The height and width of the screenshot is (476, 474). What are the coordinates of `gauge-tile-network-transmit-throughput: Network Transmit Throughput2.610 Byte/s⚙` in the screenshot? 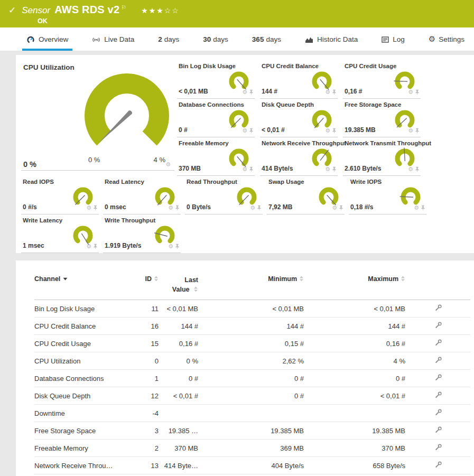 It's located at (382, 156).